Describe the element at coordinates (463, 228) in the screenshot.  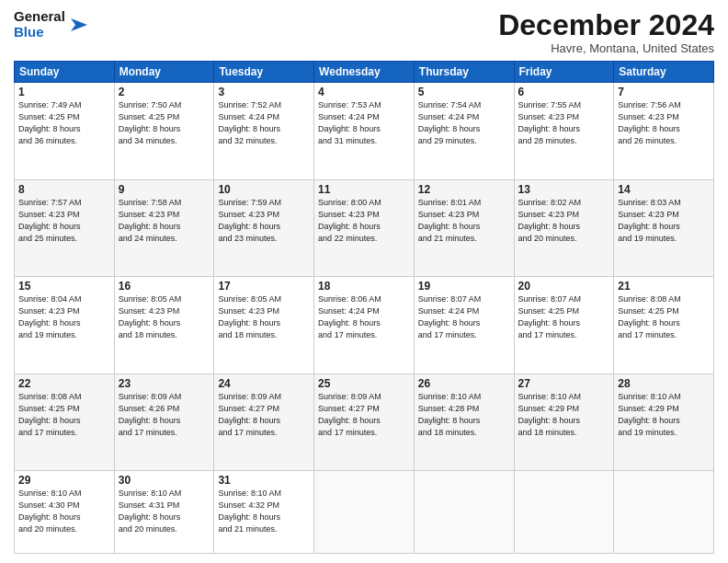
I see `calendar-cell: 12Sunrise: 8:01 AM Sunset: 4:23 PM Dayli…` at that location.